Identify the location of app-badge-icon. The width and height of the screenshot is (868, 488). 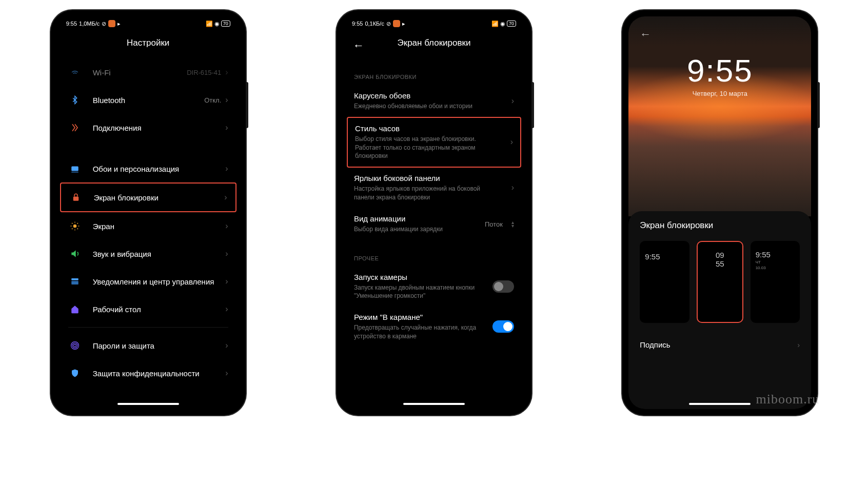
(397, 24).